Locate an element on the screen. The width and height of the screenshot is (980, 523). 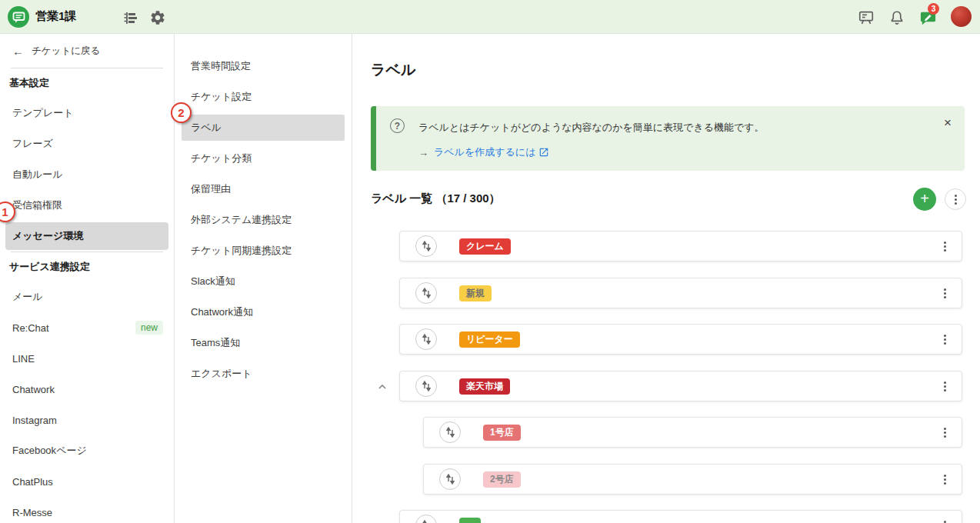
sidebar-item-label: メッセージ環境 is located at coordinates (48, 236).